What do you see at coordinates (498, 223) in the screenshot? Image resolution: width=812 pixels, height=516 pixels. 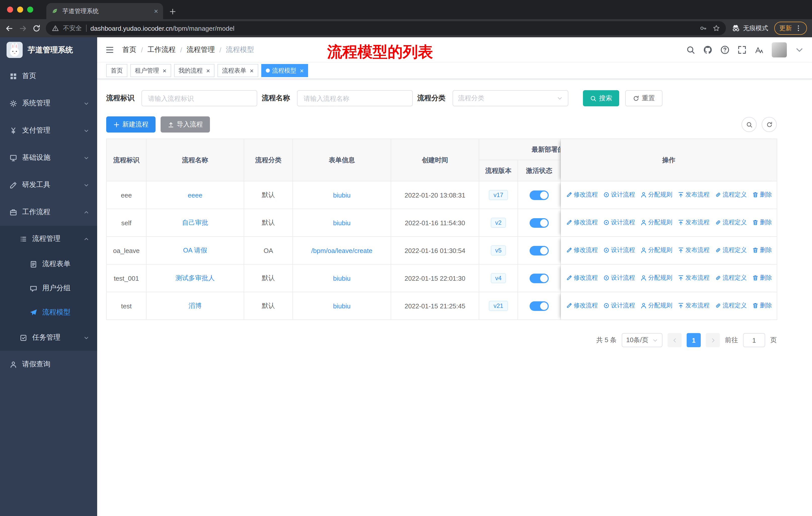 I see `version-badge: v2` at bounding box center [498, 223].